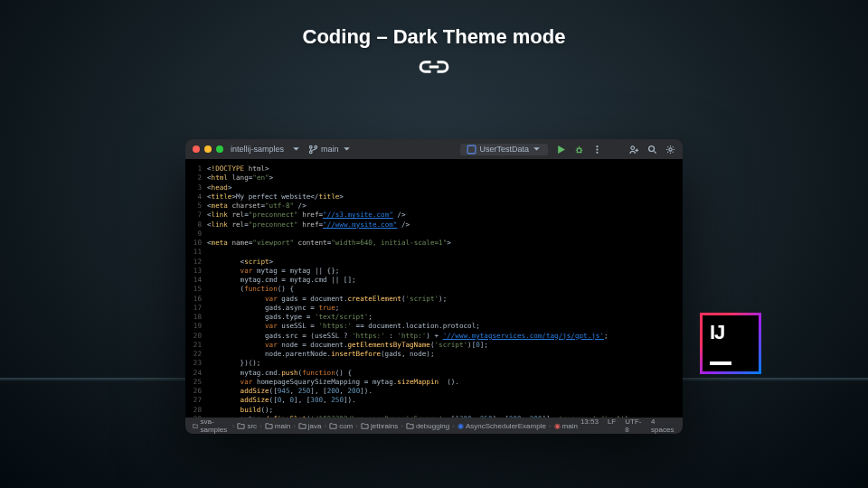 Image resolution: width=868 pixels, height=488 pixels. Describe the element at coordinates (731, 343) in the screenshot. I see `intellij-logo: IJ` at that location.